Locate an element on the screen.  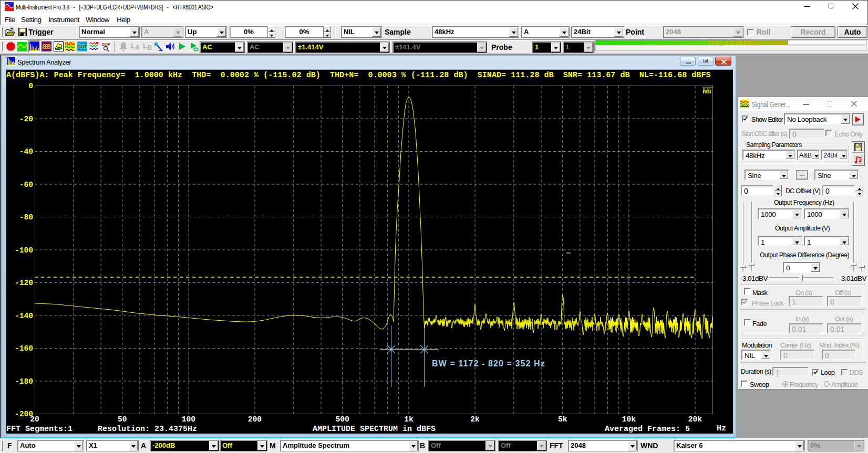
svg-text: 2k is located at coordinates (475, 419).